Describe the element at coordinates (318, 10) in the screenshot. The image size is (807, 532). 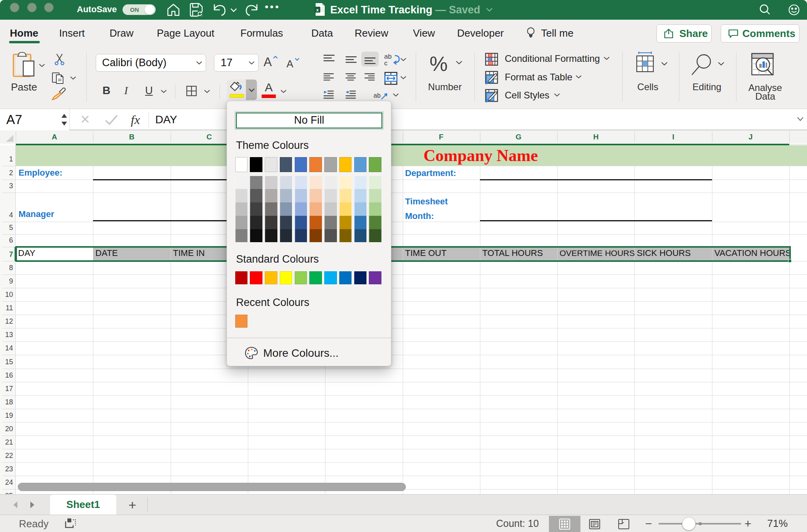
I see `svg-text: x` at that location.